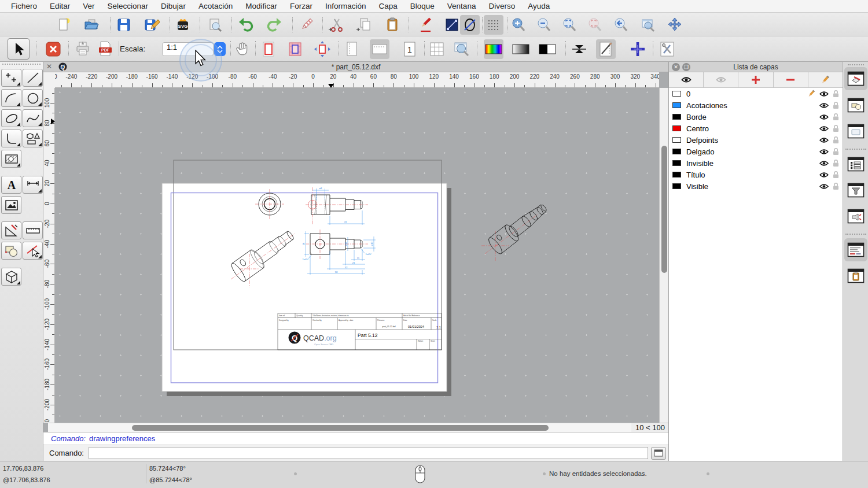 The width and height of the screenshot is (868, 488). What do you see at coordinates (242, 49) in the screenshot?
I see `pan-hand-button` at bounding box center [242, 49].